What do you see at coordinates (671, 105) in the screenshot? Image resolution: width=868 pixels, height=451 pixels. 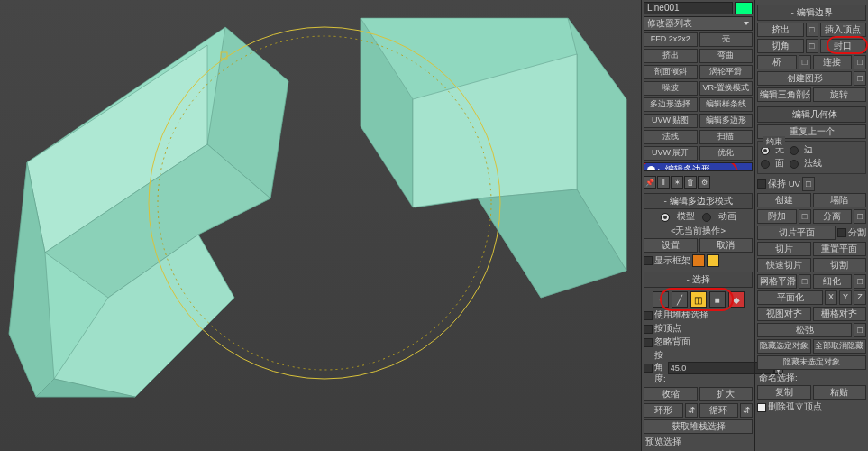 I see `mod-btn: 多边形选择` at bounding box center [671, 105].